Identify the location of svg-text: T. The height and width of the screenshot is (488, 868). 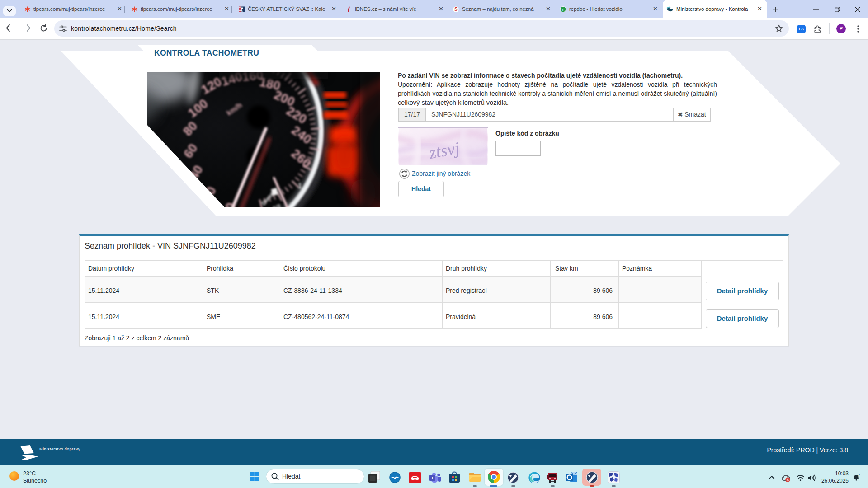
(433, 478).